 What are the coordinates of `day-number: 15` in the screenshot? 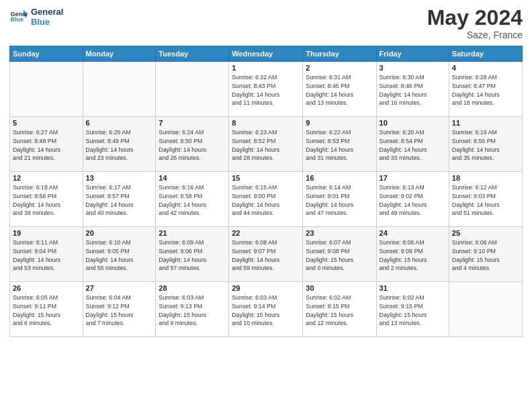 It's located at (266, 178).